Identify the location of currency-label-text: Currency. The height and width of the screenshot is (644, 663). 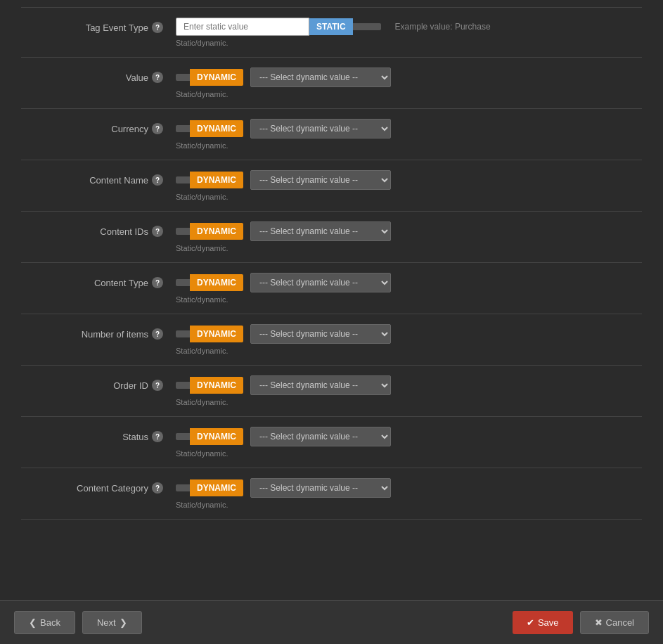
(129, 129).